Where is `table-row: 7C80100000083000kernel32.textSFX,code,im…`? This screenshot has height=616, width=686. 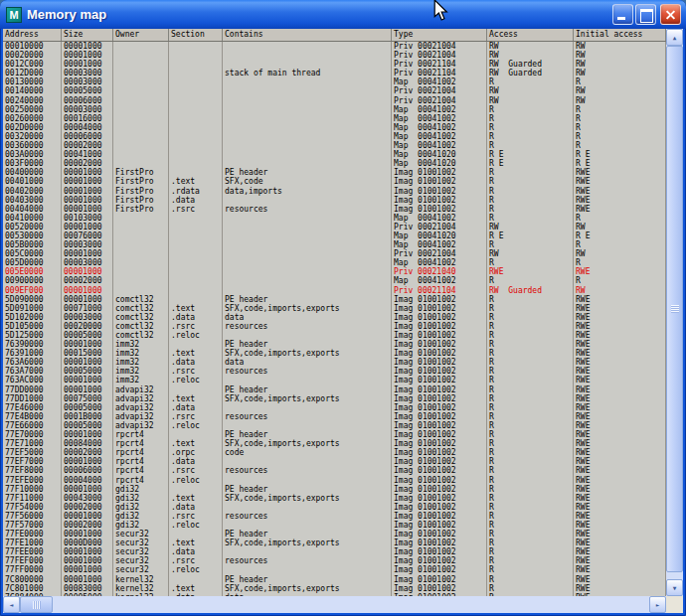
table-row: 7C80100000083000kernel32.textSFX,code,im… is located at coordinates (334, 588).